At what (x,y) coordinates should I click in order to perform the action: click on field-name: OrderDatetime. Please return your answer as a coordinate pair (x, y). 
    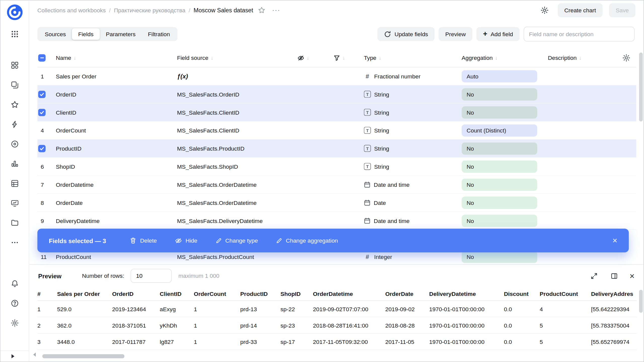
    Looking at the image, I should click on (116, 185).